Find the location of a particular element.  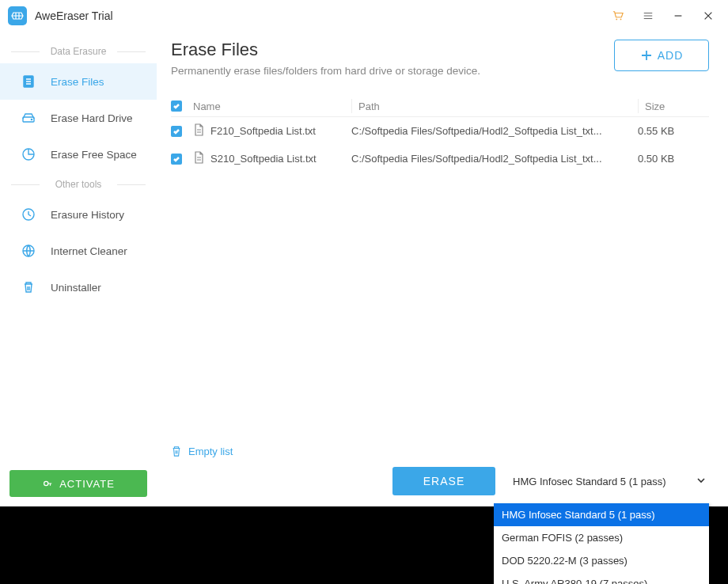

sidebar-item-label: Uninstaller is located at coordinates (76, 288).